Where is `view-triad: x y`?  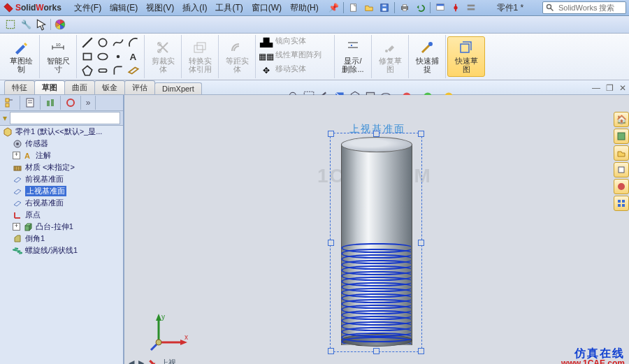
view-triad: x y is located at coordinates (169, 332).